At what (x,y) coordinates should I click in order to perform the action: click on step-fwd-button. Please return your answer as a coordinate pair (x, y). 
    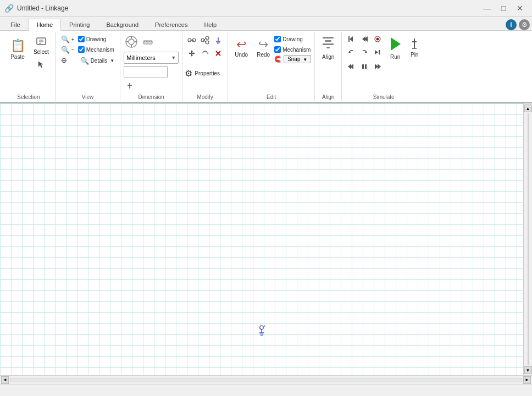
    Looking at the image, I should click on (364, 52).